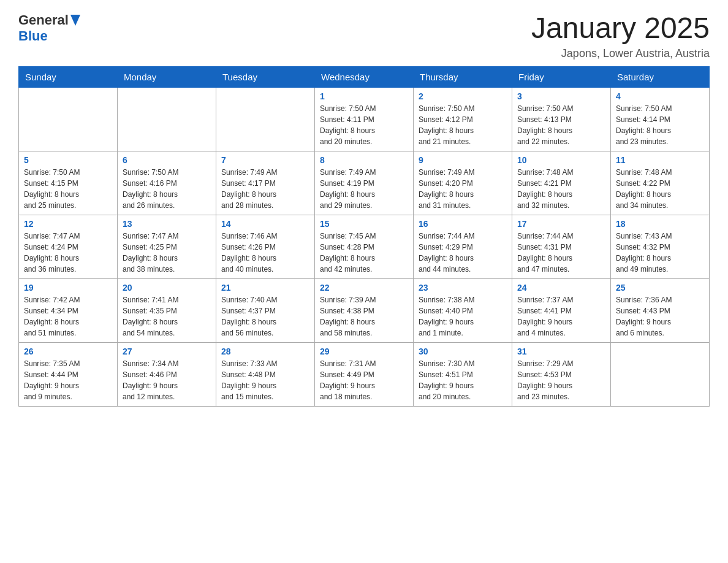 The width and height of the screenshot is (728, 563). What do you see at coordinates (463, 224) in the screenshot?
I see `day-number: 16` at bounding box center [463, 224].